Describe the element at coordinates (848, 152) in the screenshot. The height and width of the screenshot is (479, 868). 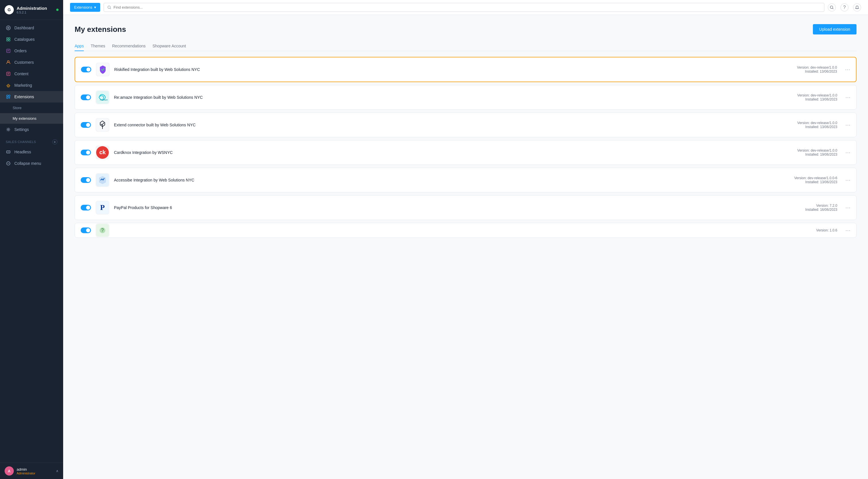
I see `cardknox-more-button: ⋯` at that location.